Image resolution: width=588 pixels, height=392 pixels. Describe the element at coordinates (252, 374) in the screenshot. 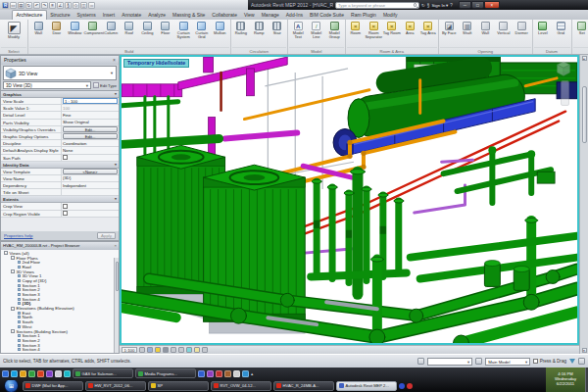

I see `tray-expand-icon: ▴` at that location.